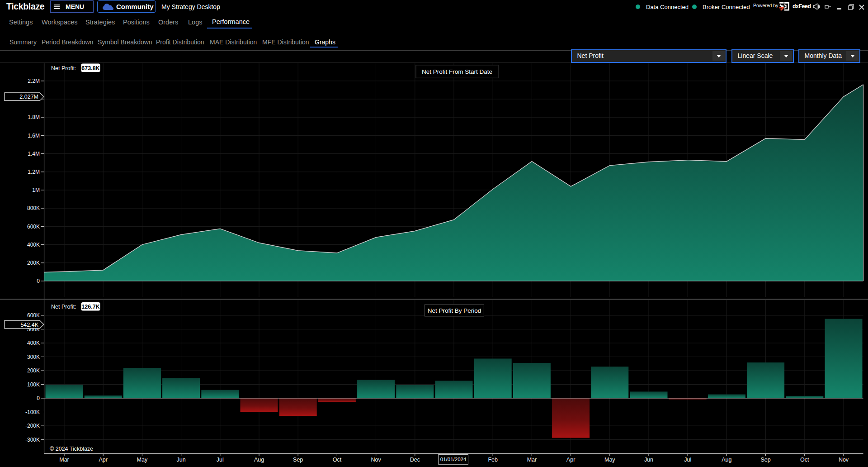 The width and height of the screenshot is (868, 467). What do you see at coordinates (33, 426) in the screenshot?
I see `svg-text: -200K` at bounding box center [33, 426].